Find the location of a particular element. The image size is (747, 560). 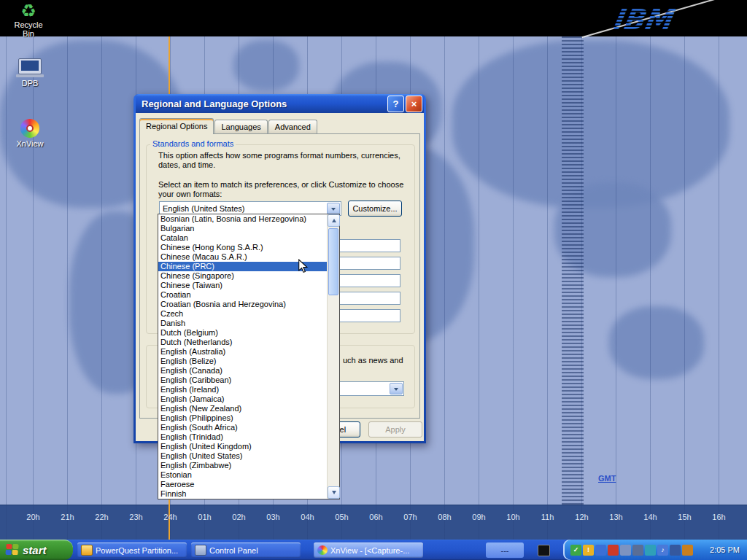

taskbar-button-xnview: XnView - [<Capture-... is located at coordinates (368, 550).